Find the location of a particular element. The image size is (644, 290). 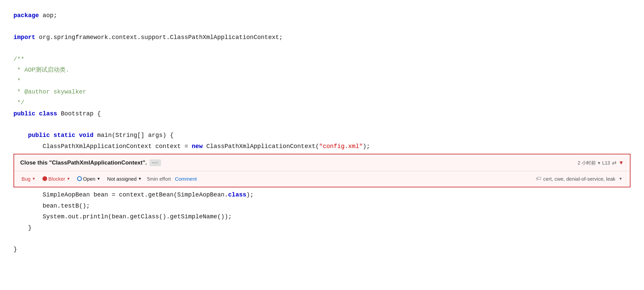

annotation-more-button: ··· is located at coordinates (155, 163).